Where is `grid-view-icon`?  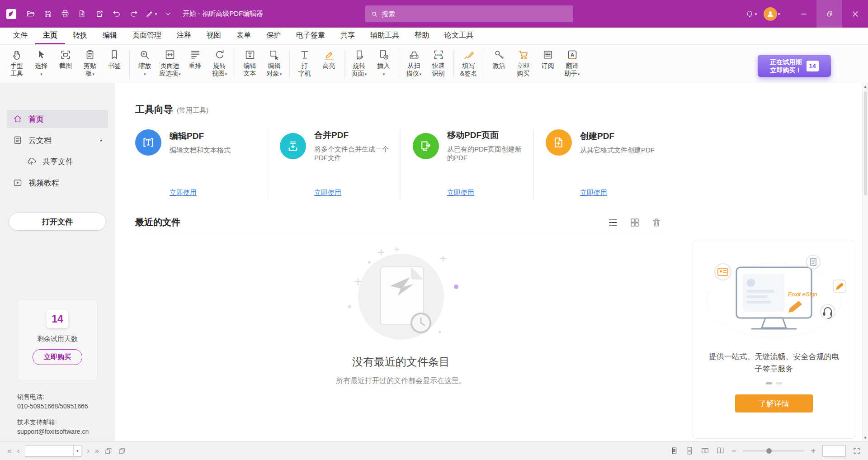
grid-view-icon is located at coordinates (635, 223).